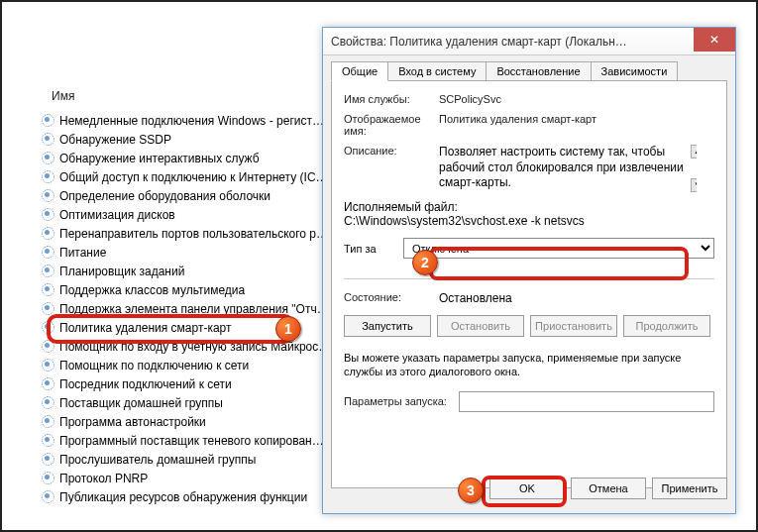  I want to click on annotation-badge-3: 3, so click(471, 490).